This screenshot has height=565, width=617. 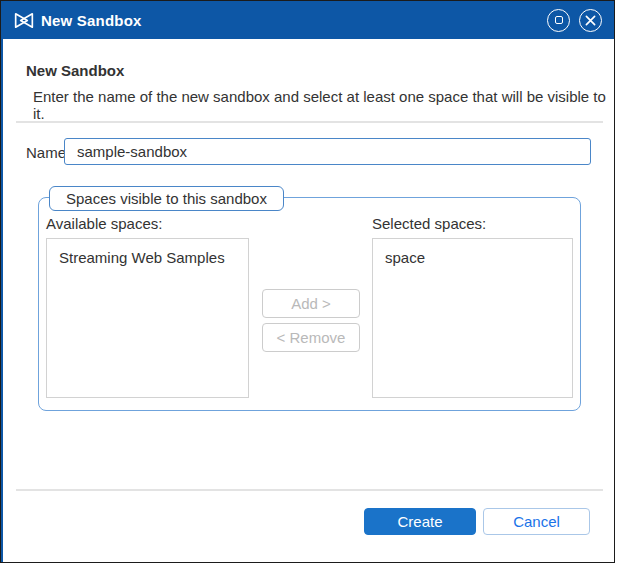 I want to click on selected-spaces-list: space, so click(x=472, y=318).